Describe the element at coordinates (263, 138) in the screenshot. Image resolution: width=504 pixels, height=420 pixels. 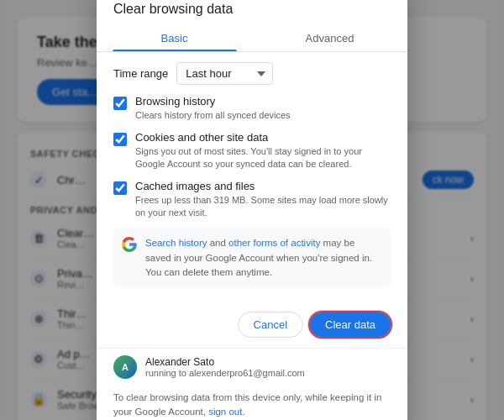
I see `checkbox-cookies-title: Cookies and other site data` at that location.